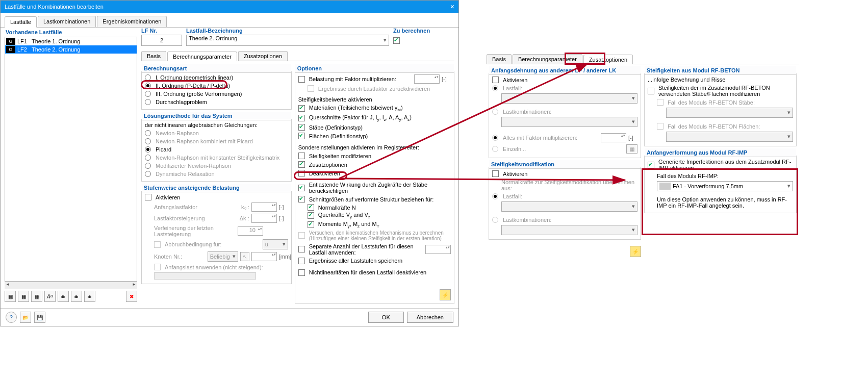 Image resolution: width=868 pixels, height=380 pixels. What do you see at coordinates (84, 41) in the screenshot?
I see `lf-name: Theorie 1. Ordnung` at bounding box center [84, 41].